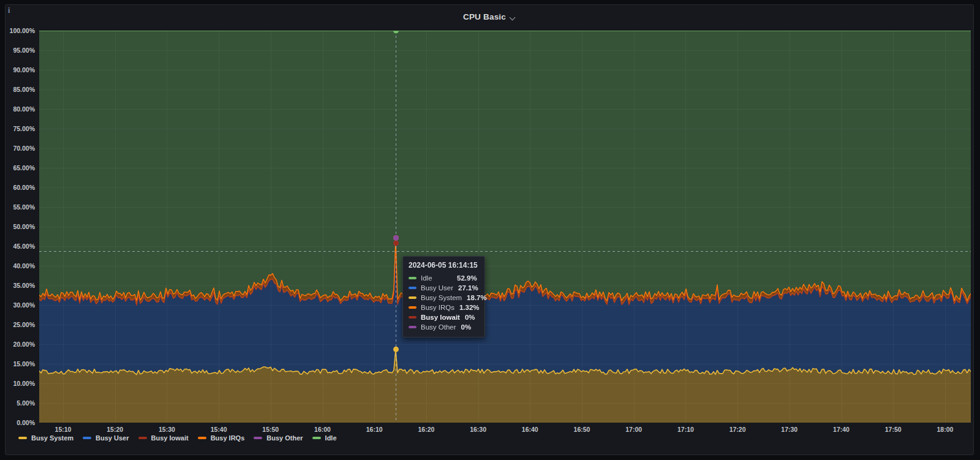  I want to click on legend-item-busy-user: Busy User, so click(105, 438).